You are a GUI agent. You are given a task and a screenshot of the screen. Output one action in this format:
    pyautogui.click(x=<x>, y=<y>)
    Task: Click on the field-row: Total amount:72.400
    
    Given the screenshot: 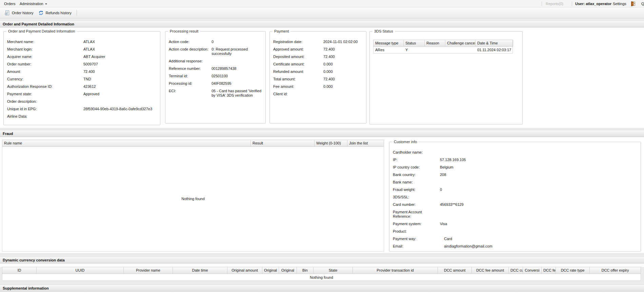 What is the action you would take?
    pyautogui.click(x=318, y=79)
    